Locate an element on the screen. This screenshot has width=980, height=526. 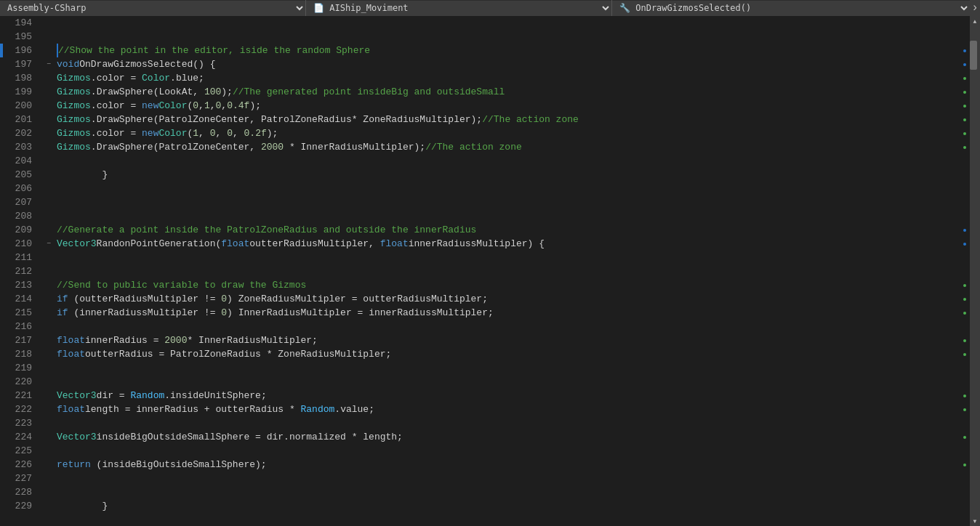
scrollbar: ▲ ▼ is located at coordinates (975, 271).